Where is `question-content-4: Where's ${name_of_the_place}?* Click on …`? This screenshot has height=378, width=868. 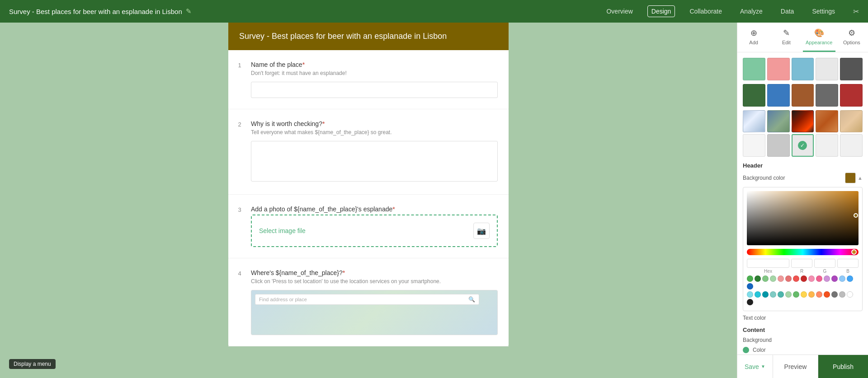
question-content-4: Where's ${name_of_the_place}?* Click on … is located at coordinates (374, 302).